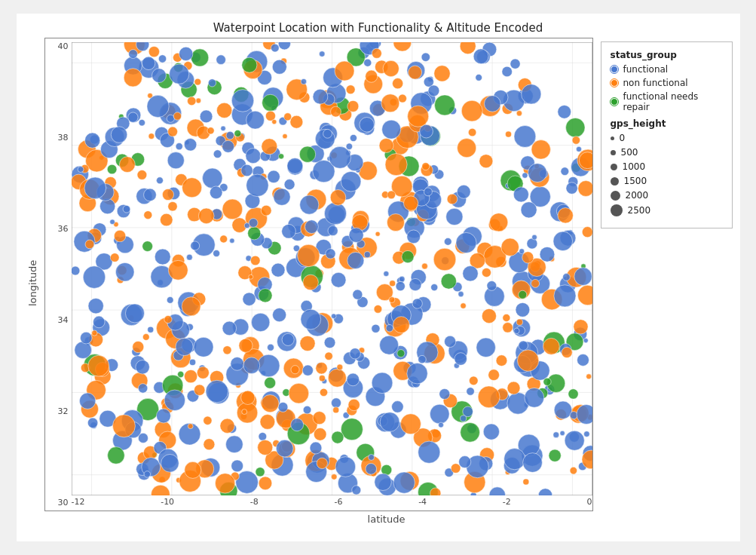  What do you see at coordinates (59, 320) in the screenshot?
I see `y-tick-34: 34` at bounding box center [59, 320].